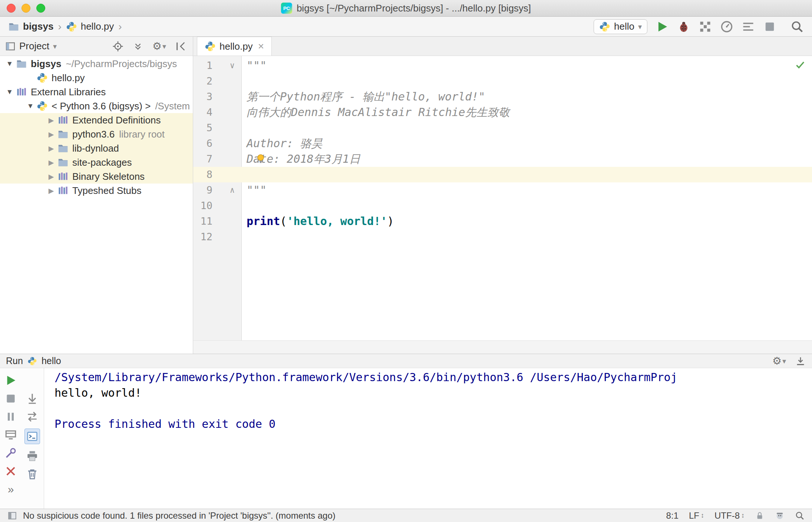 Image resolution: width=812 pixels, height=522 pixels. I want to click on editor-tab: hello.py ×, so click(234, 46).